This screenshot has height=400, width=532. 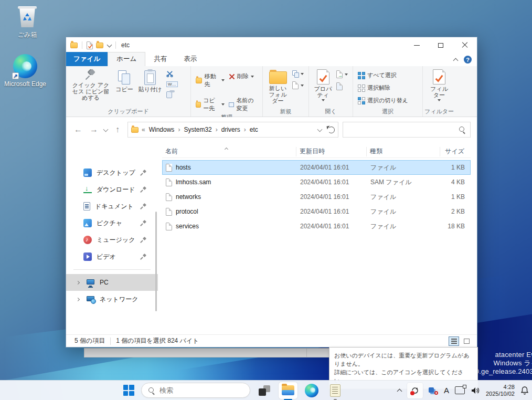 What do you see at coordinates (106, 129) in the screenshot?
I see `recent-locations-icon` at bounding box center [106, 129].